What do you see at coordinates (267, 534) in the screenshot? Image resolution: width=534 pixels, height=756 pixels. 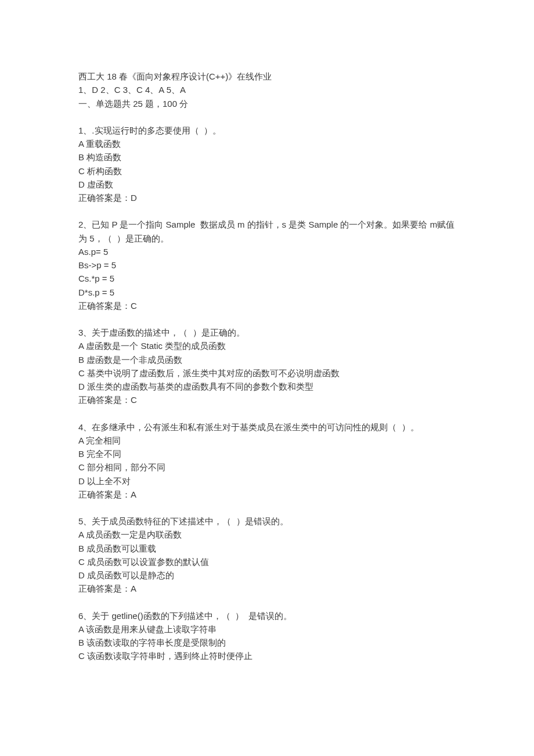 I see `question-option: A 成员函数一定是内联函数` at bounding box center [267, 534].